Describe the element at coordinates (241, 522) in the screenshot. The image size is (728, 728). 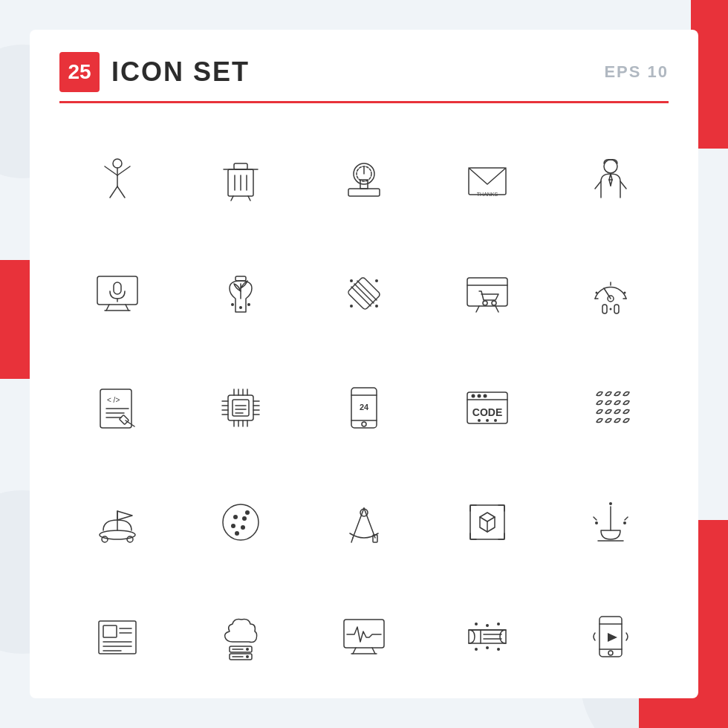
I see `cookie-icon` at that location.